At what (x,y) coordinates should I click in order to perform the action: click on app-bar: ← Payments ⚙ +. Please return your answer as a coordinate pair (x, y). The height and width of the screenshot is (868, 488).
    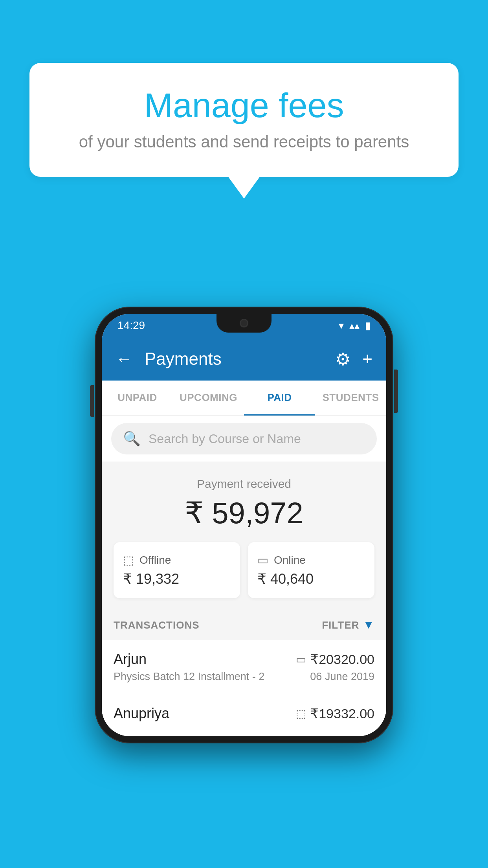
    Looking at the image, I should click on (244, 359).